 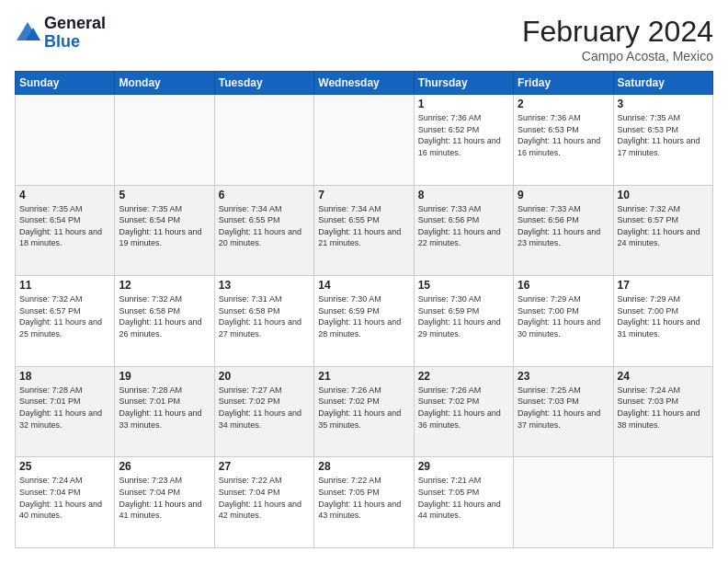 I want to click on table-cell: 7Sunrise: 7:34 AM Sunset: 6:55 PM Daylig…, so click(x=364, y=230).